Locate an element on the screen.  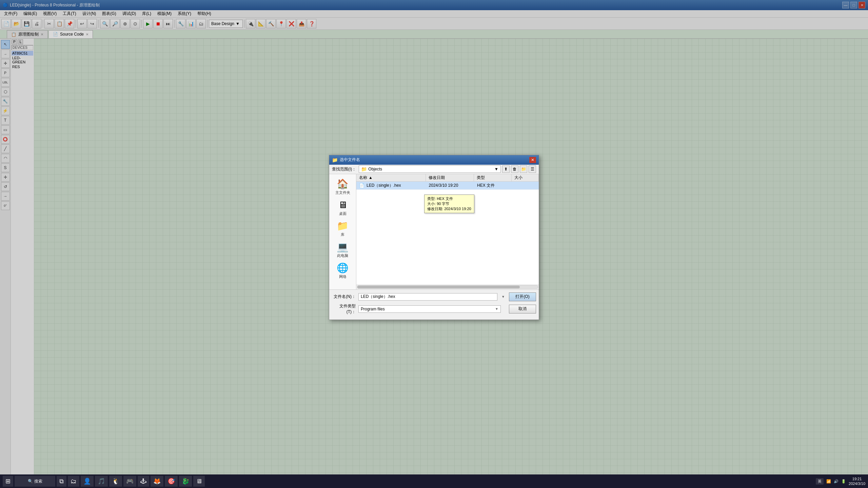
col-name-label: 名称 is located at coordinates (363, 178).